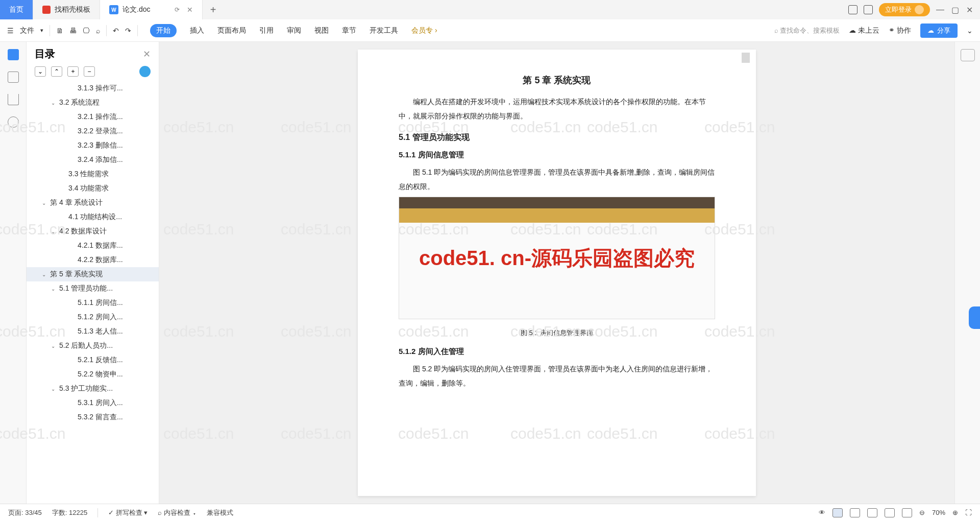  What do you see at coordinates (384, 31) in the screenshot?
I see `menu-dev: 开发工具` at bounding box center [384, 31].